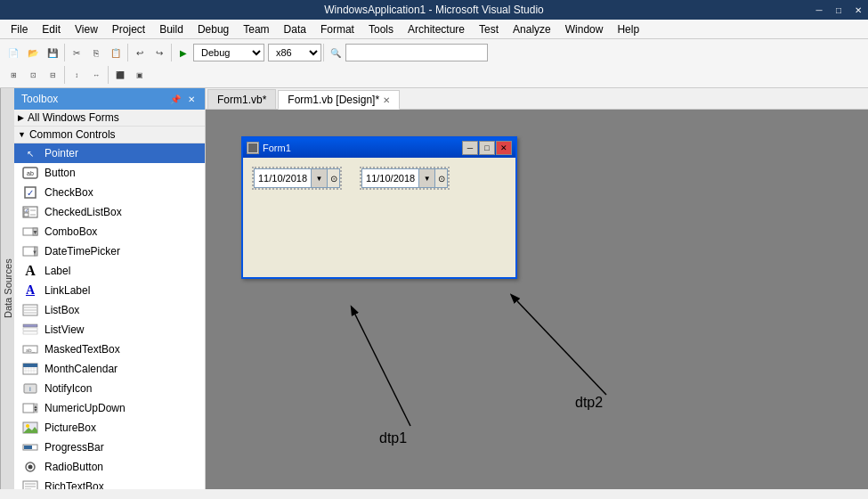 This screenshot has width=868, height=499. What do you see at coordinates (532, 29) in the screenshot?
I see `menu-analyze: Analyze` at bounding box center [532, 29].